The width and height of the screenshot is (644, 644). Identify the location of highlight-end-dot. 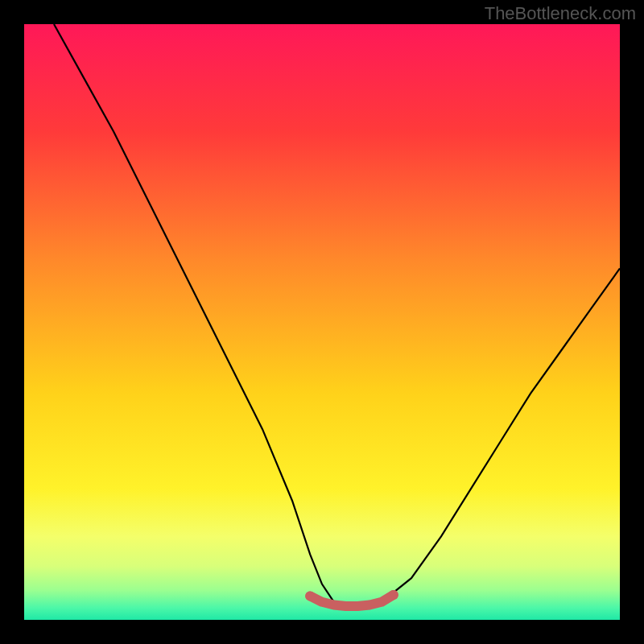
(394, 595).